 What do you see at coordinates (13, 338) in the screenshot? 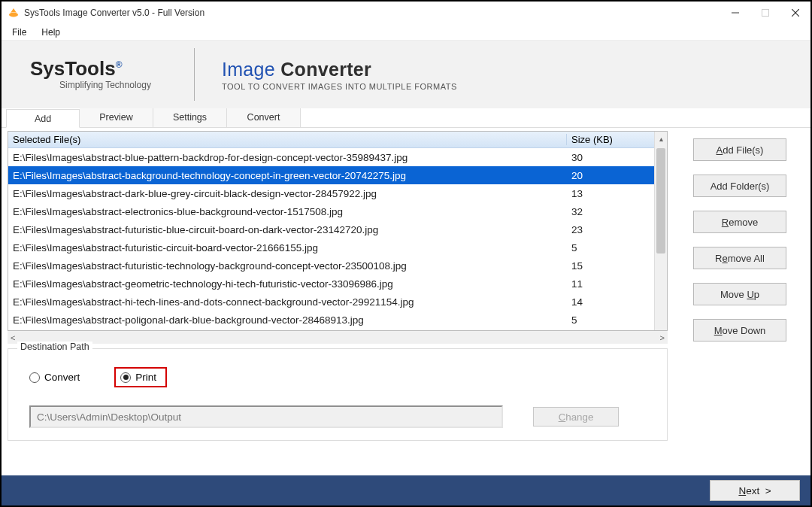
I see `scroll-left-icon: <` at bounding box center [13, 338].